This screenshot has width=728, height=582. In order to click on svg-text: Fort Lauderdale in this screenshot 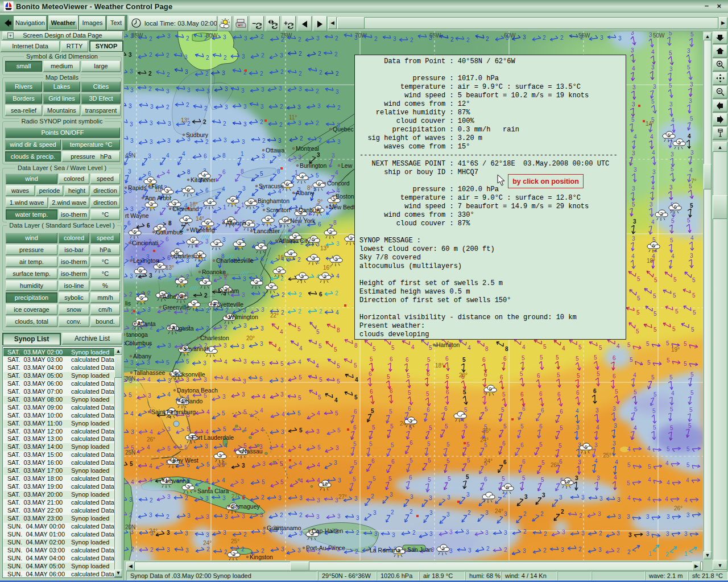, I will do `click(213, 437)`.